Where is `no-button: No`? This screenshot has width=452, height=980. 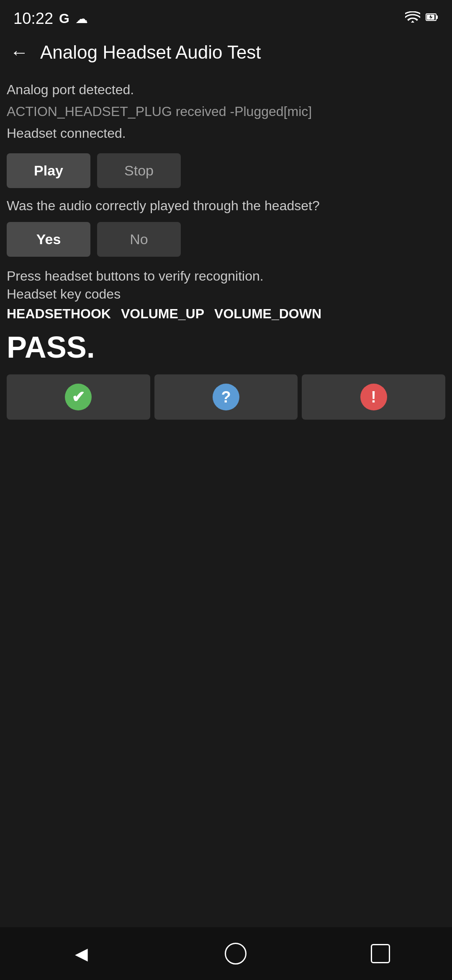
no-button: No is located at coordinates (139, 240).